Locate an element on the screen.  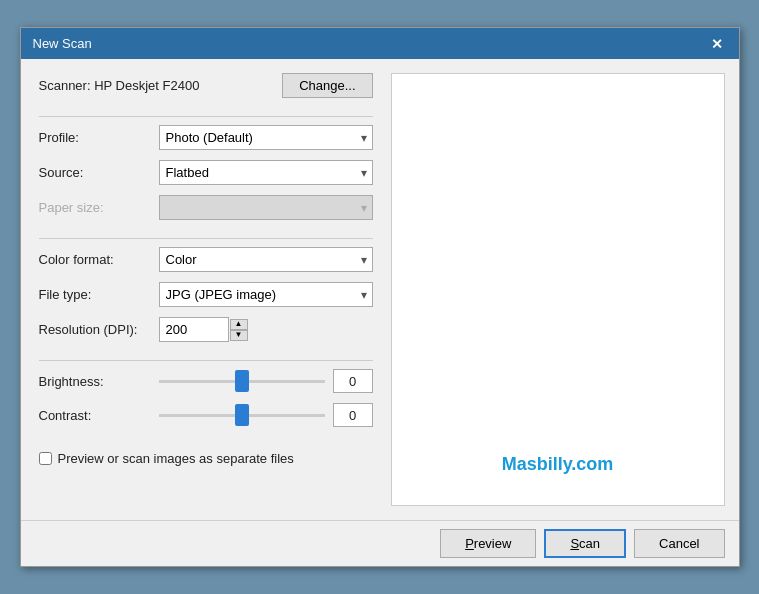
title-bar: New Scan ✕ is located at coordinates (380, 44).